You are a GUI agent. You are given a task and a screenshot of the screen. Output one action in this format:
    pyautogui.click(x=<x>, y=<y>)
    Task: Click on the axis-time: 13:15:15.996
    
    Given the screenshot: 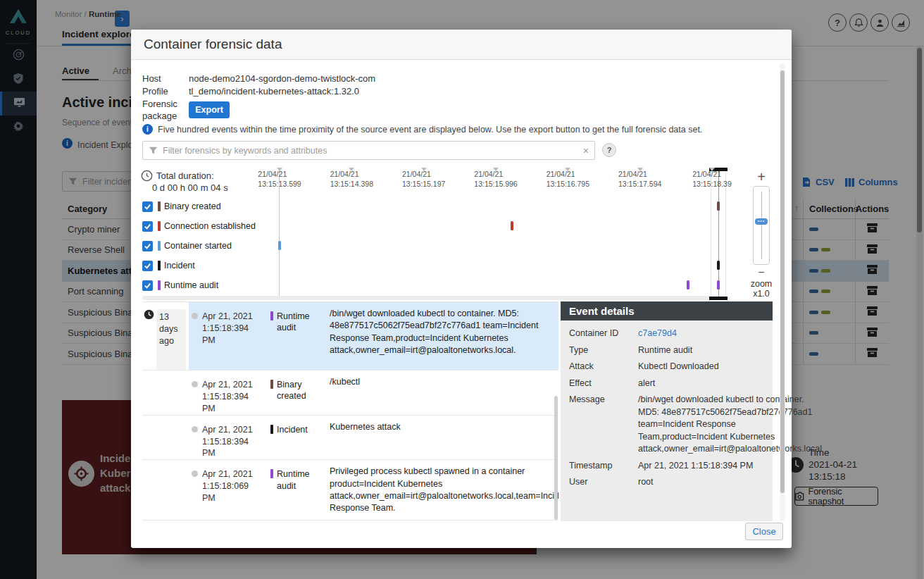 What is the action you would take?
    pyautogui.click(x=496, y=185)
    